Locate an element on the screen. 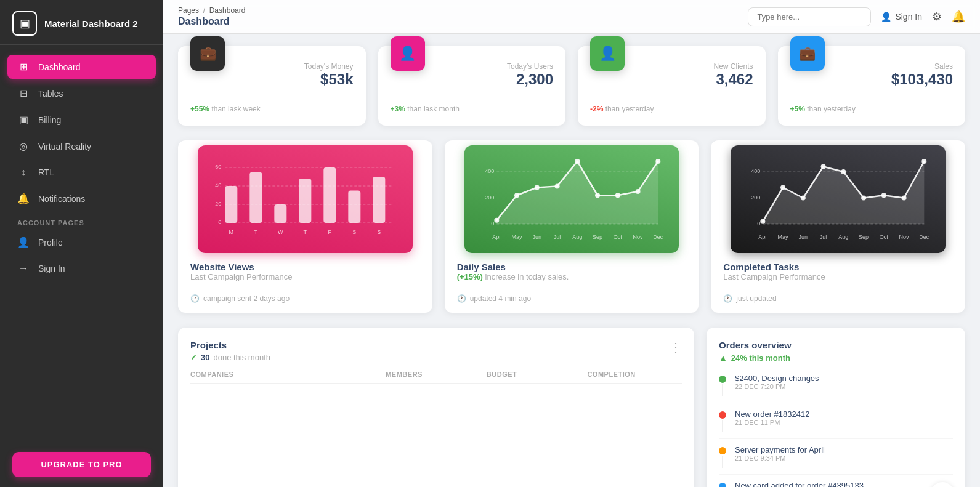  col-companies: COMPANIES is located at coordinates (285, 374).